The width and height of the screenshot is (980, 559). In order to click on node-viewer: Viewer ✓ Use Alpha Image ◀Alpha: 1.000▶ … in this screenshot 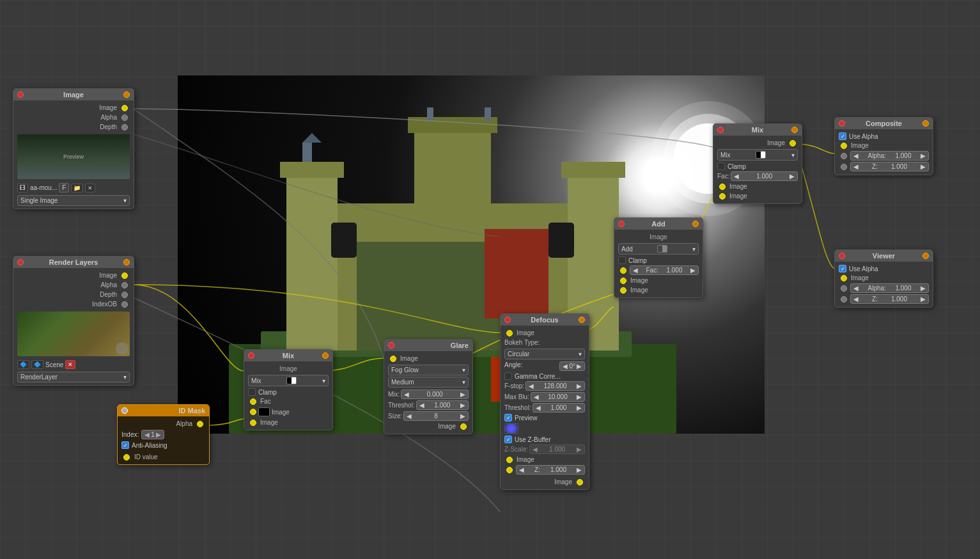, I will do `click(883, 279)`.